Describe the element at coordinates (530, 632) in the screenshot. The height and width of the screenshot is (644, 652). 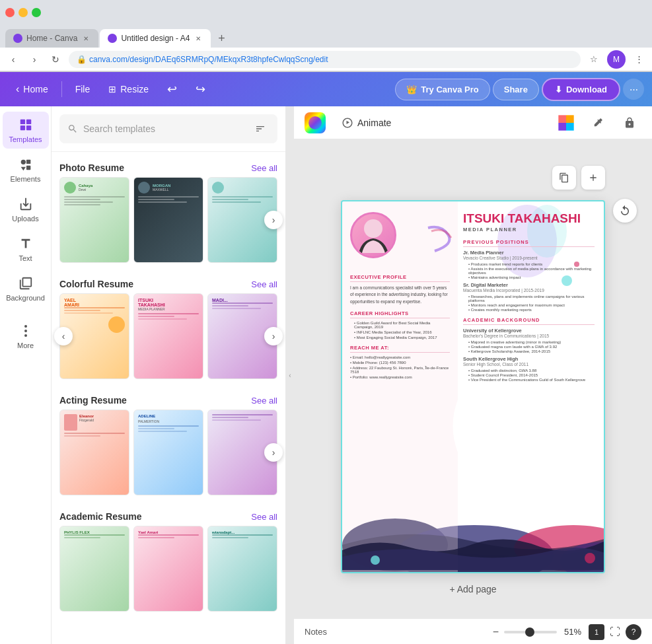
I see `zoom-slider` at that location.